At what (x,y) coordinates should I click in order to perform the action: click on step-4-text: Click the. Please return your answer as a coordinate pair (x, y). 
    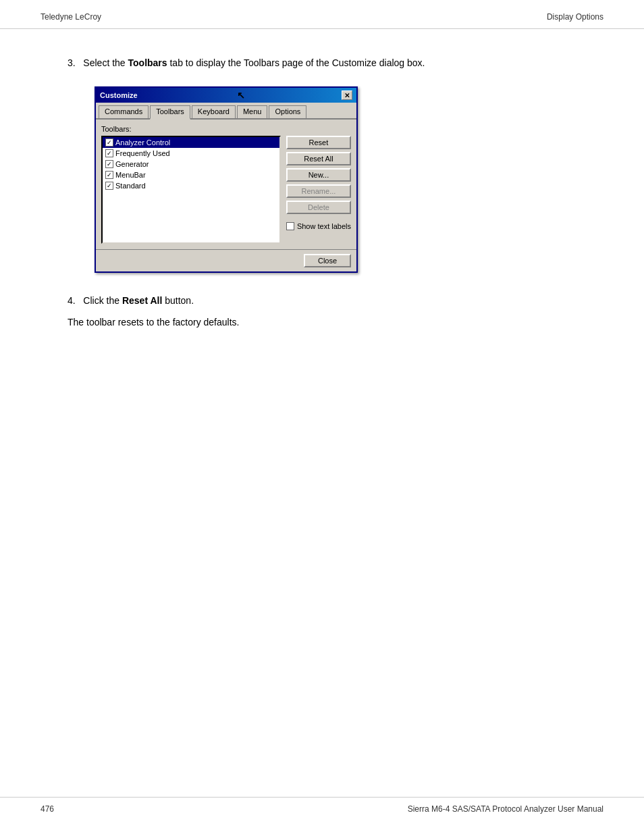
    Looking at the image, I should click on (103, 301).